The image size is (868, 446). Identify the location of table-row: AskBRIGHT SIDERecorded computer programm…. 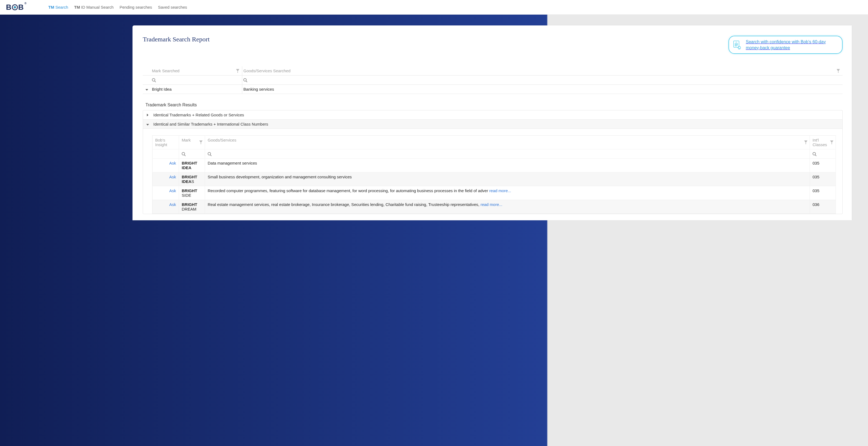
(494, 193).